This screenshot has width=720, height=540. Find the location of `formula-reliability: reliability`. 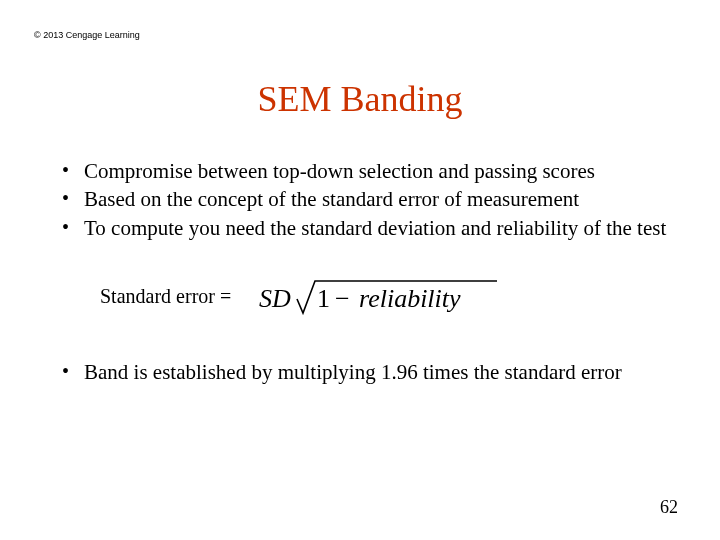

formula-reliability: reliability is located at coordinates (410, 298).